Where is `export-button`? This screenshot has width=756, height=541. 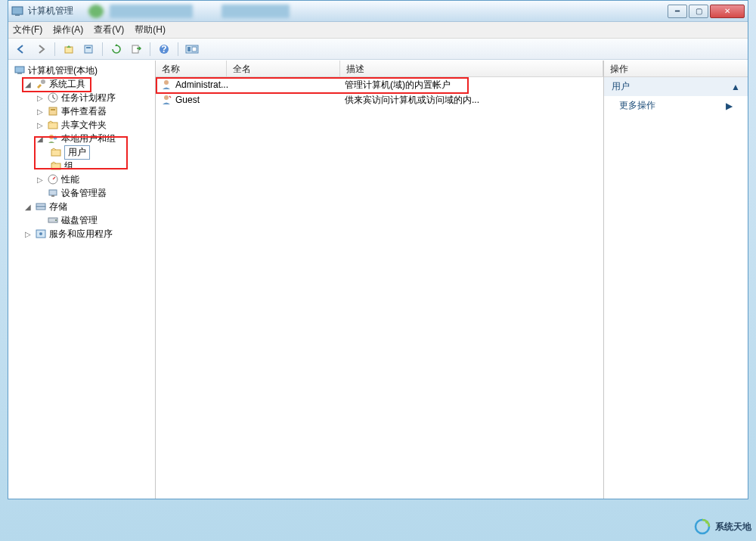
export-button is located at coordinates (136, 49).